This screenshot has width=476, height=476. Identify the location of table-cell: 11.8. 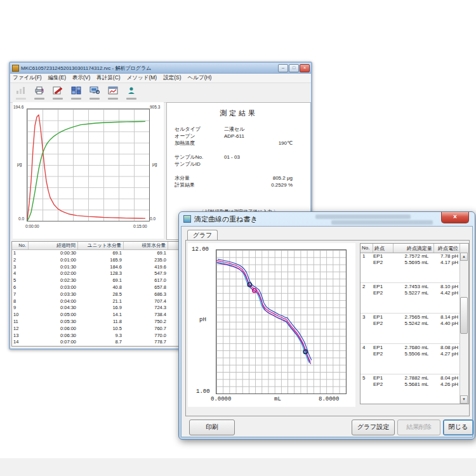
(101, 322).